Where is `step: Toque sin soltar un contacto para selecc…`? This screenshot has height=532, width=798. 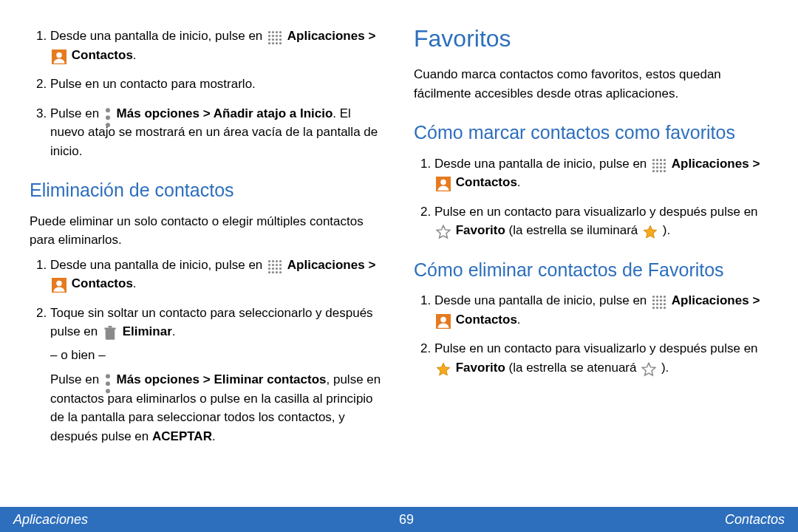 step: Toque sin soltar un contacto para selecc… is located at coordinates (217, 375).